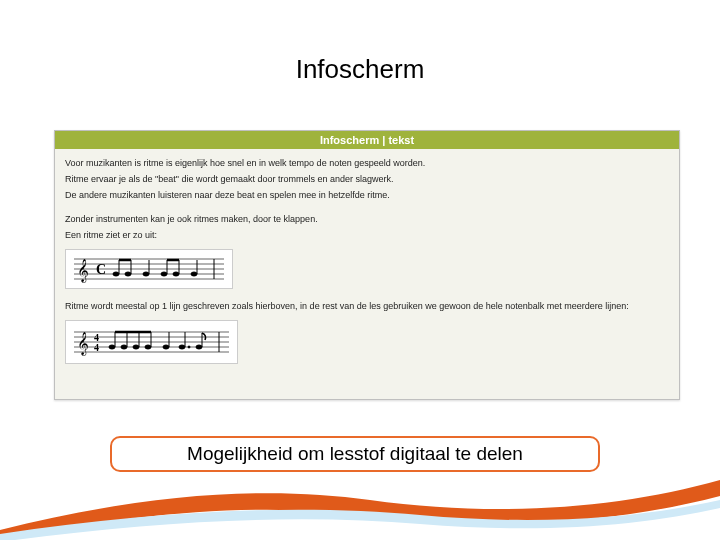  Describe the element at coordinates (360, 500) in the screenshot. I see `decoration-swoosh` at that location.